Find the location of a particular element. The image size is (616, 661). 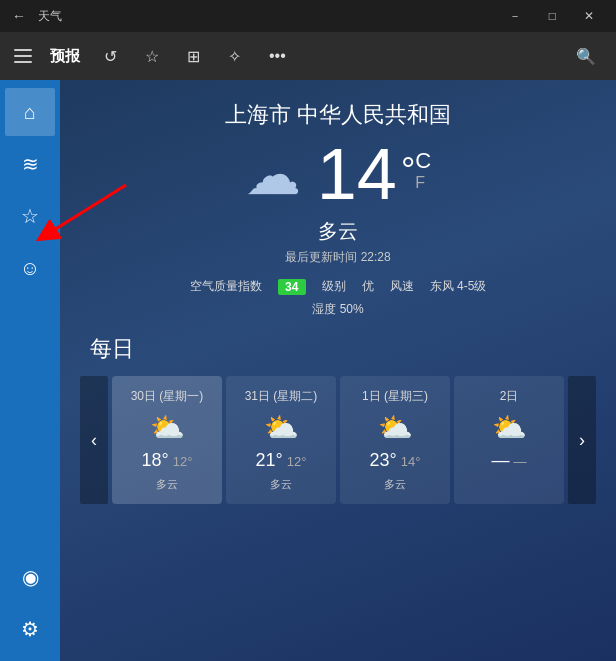

aqi-badge: 34 is located at coordinates (292, 287).